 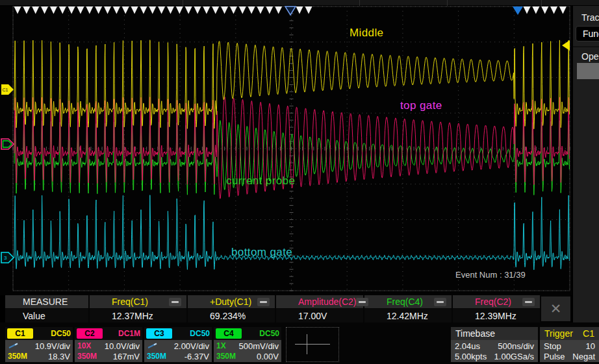 I want to click on measure-value: 69.234%, so click(x=231, y=315).